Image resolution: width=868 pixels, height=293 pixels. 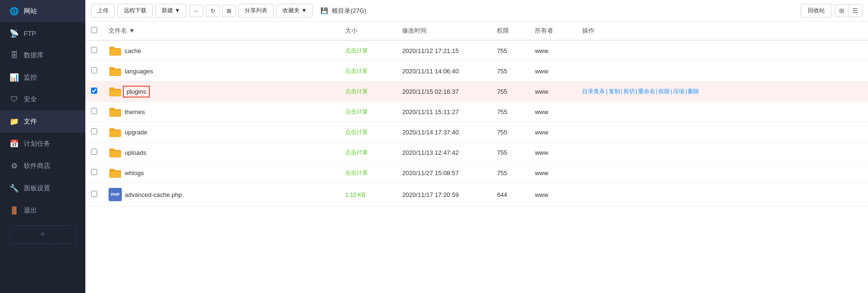 I want to click on upload-button: 上传, so click(x=103, y=10).